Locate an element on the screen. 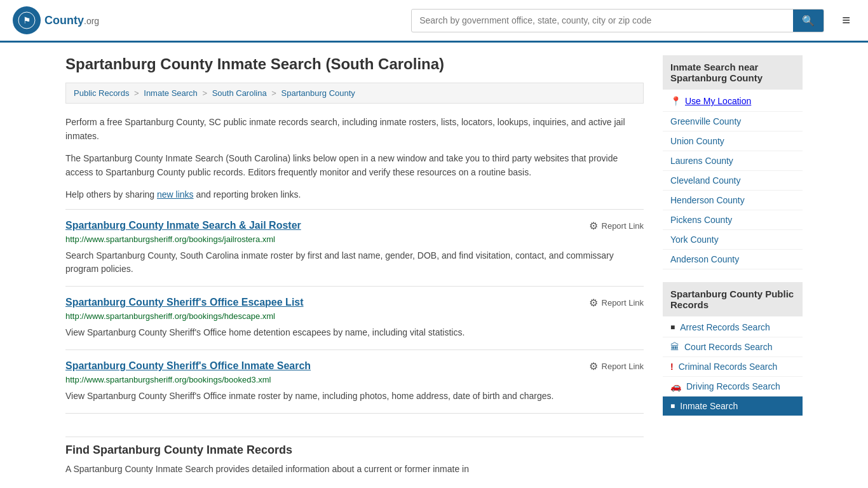 The height and width of the screenshot is (488, 868). court-records-link: Court Records Search is located at coordinates (728, 347).